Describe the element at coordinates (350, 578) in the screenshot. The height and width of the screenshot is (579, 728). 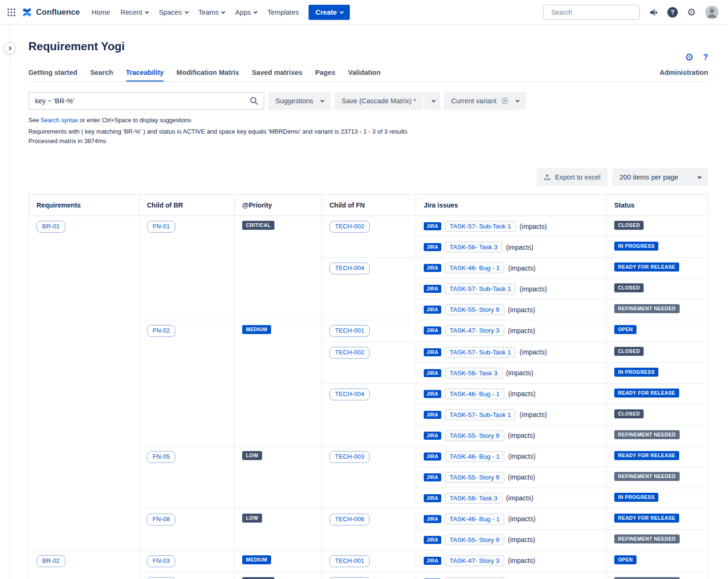
I see `requirement-link: TECH-007` at that location.